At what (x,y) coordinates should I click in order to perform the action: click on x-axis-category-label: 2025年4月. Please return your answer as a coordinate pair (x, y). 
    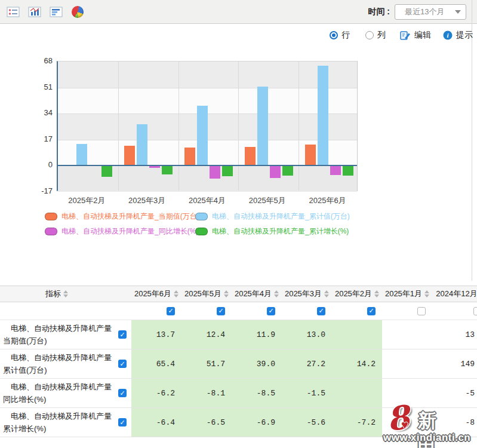
    Looking at the image, I should click on (208, 201).